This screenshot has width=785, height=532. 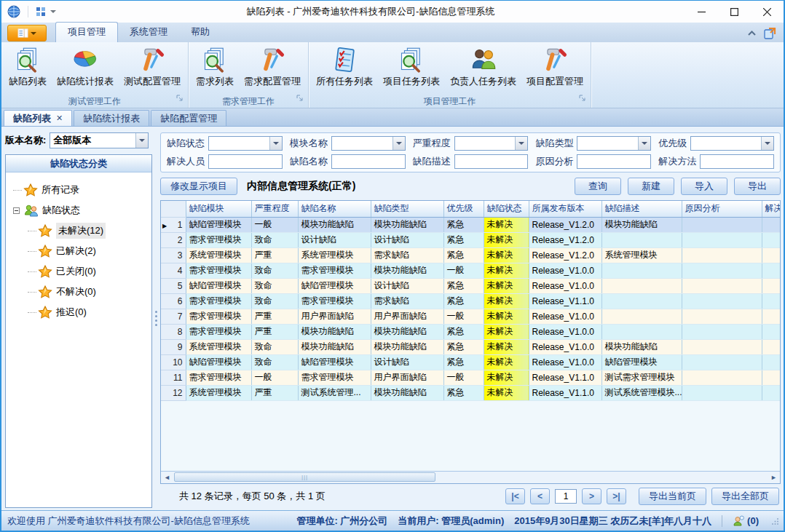 I want to click on table-cell: 设计缺陷, so click(x=334, y=240).